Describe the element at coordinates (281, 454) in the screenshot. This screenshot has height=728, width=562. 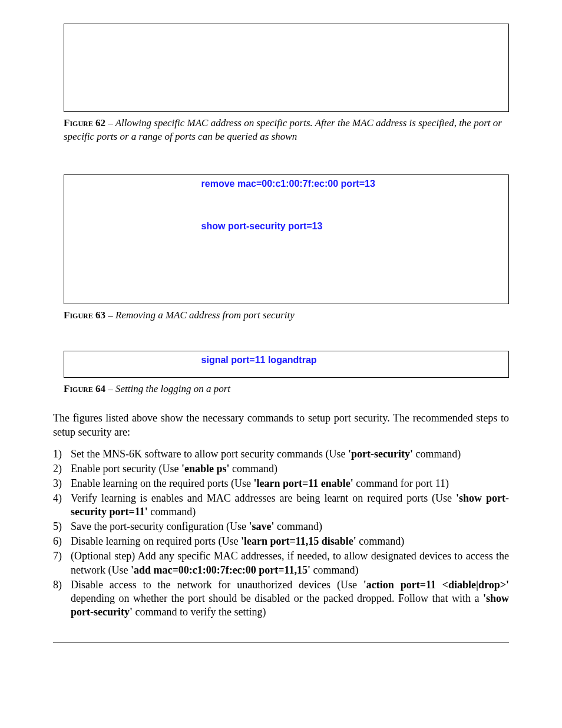
I see `step-item: Set the MNS-6K software to allow port se…` at that location.